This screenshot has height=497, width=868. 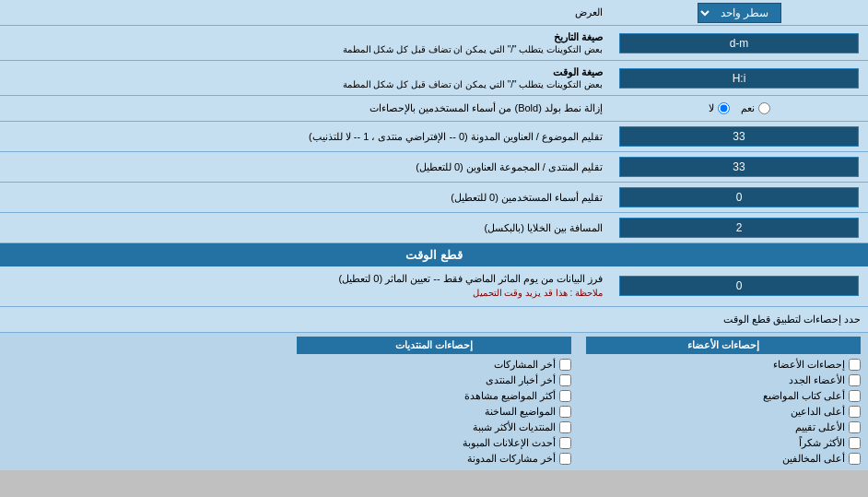 What do you see at coordinates (145, 402) in the screenshot?
I see `stats-empty-col` at bounding box center [145, 402].